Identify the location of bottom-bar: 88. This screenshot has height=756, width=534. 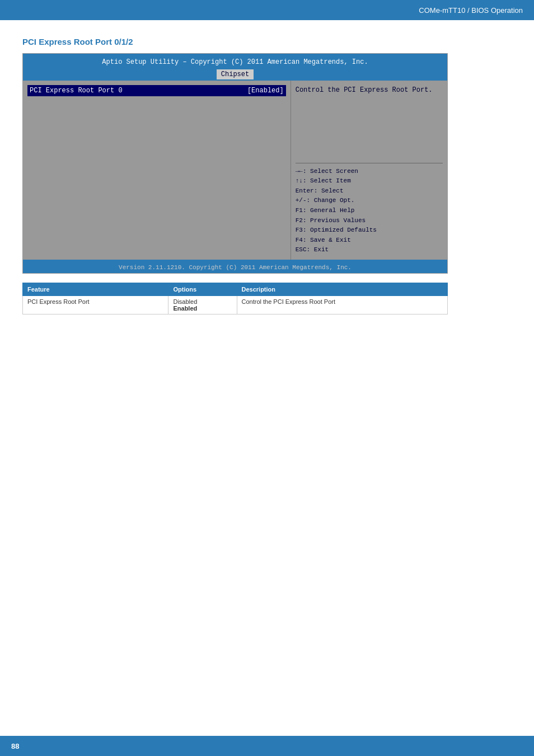
(267, 746).